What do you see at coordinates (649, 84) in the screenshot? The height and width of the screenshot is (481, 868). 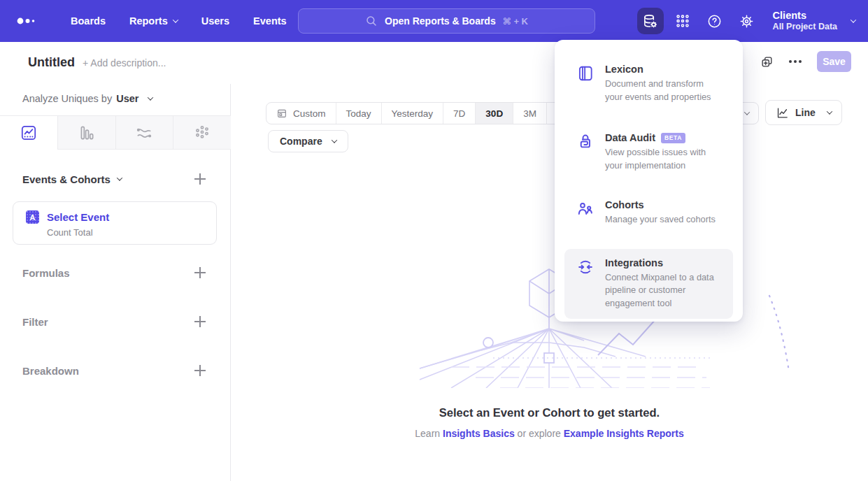 I see `menu-item-lexicon: Lexicon Document and transform your even…` at bounding box center [649, 84].